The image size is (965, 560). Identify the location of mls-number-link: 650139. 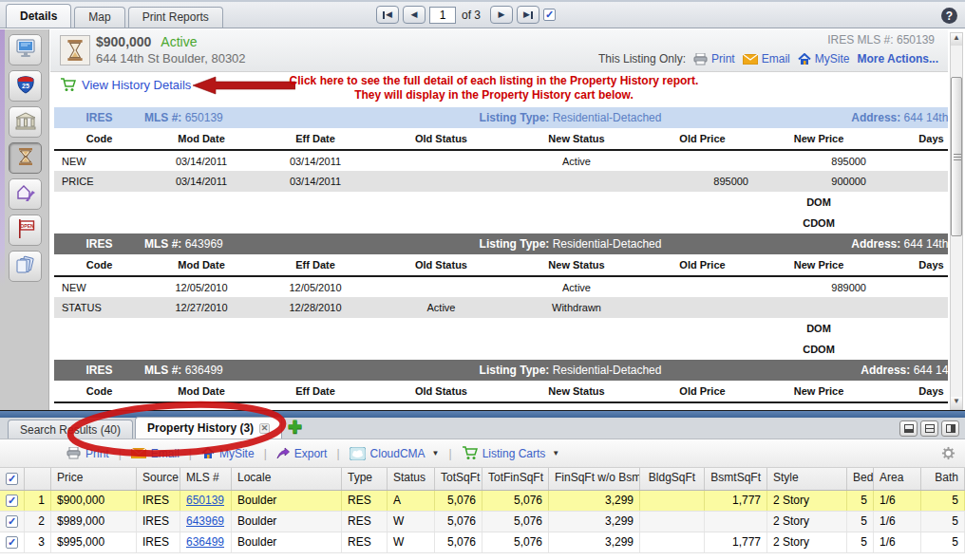
(205, 500).